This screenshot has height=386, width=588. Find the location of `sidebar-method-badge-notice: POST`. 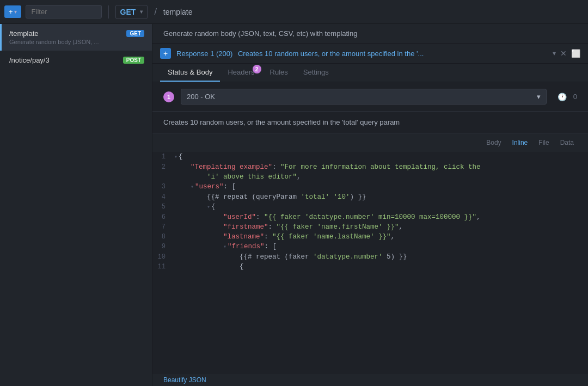

sidebar-method-badge-notice: POST is located at coordinates (134, 60).